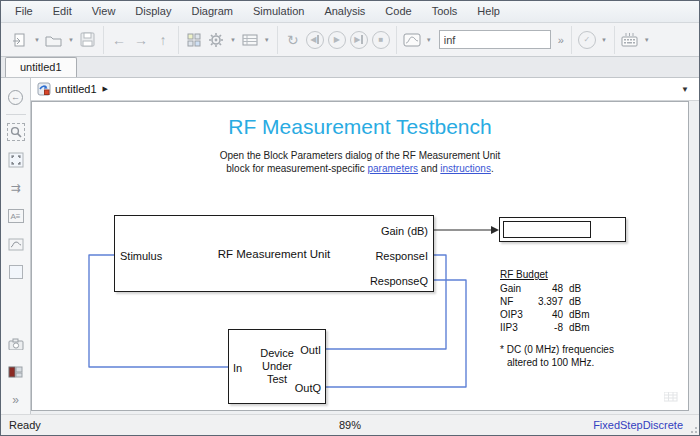 The width and height of the screenshot is (700, 436). I want to click on library-browser-button, so click(194, 40).